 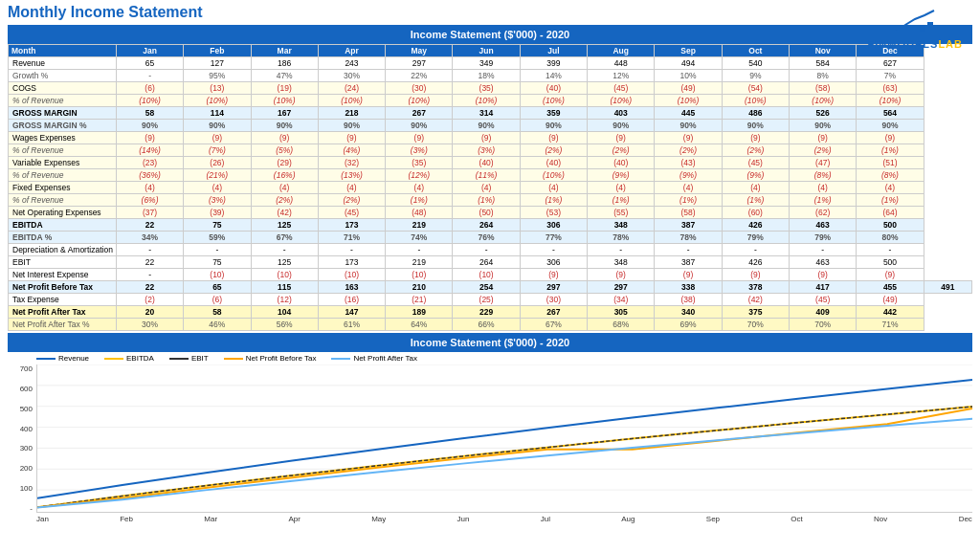 What do you see at coordinates (755, 52) in the screenshot?
I see `col-oct: Oct` at bounding box center [755, 52].